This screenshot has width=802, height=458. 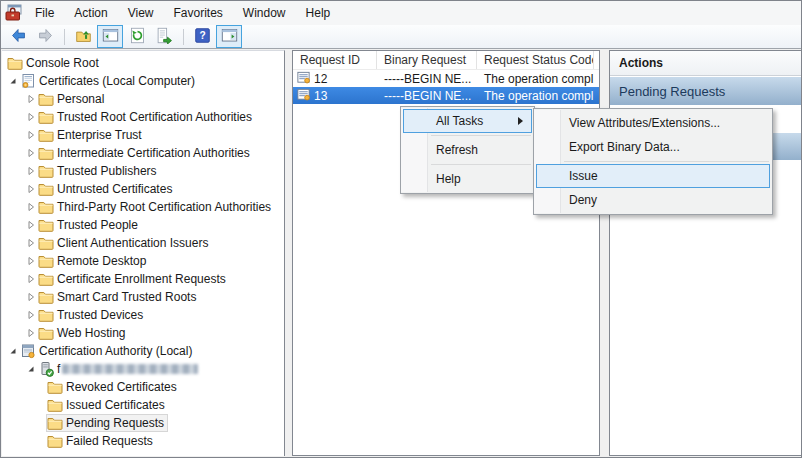 I want to click on request-row: 12-----BEGIN NE...The operation compl..., so click(x=446, y=78).